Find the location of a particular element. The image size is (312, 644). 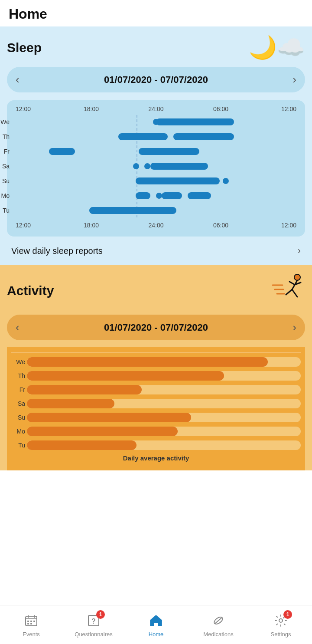

activity-next-arrow: › is located at coordinates (295, 327).